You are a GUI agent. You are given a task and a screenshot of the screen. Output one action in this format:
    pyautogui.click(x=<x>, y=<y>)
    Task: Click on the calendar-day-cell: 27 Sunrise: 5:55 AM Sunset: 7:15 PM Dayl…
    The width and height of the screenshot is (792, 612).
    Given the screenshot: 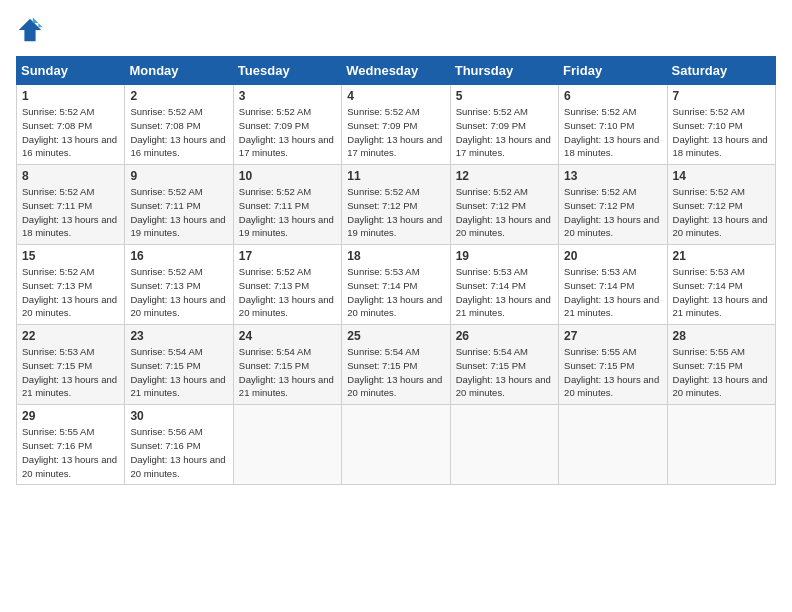 What is the action you would take?
    pyautogui.click(x=613, y=365)
    